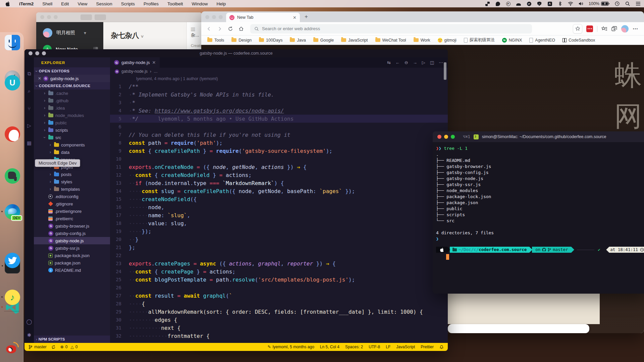  I want to click on search-icon: ⌕, so click(29, 91).